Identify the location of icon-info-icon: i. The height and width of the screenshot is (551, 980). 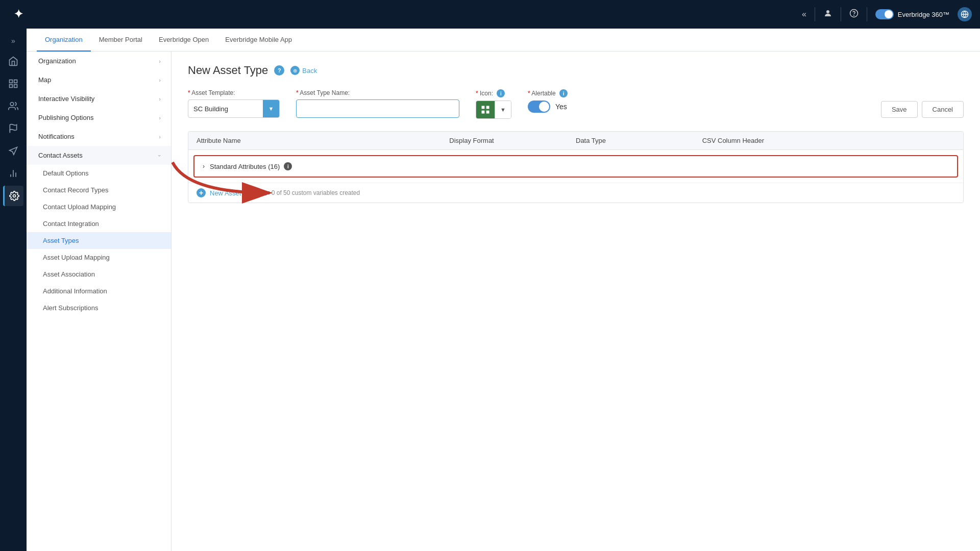
(501, 93).